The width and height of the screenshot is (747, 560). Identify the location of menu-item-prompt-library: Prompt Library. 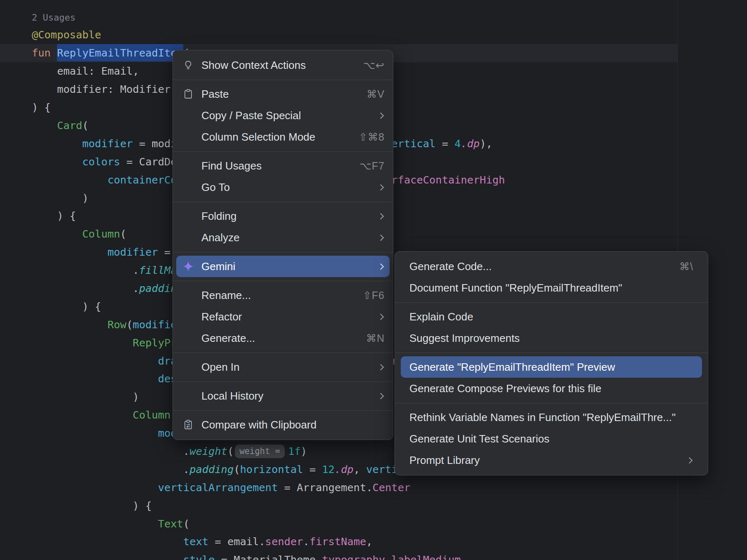
(551, 460).